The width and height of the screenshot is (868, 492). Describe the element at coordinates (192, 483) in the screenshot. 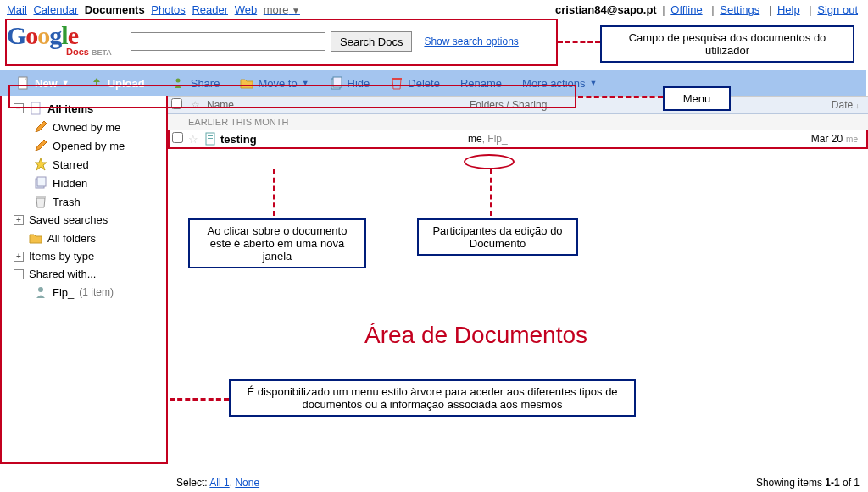

I see `select-label: Select:` at that location.